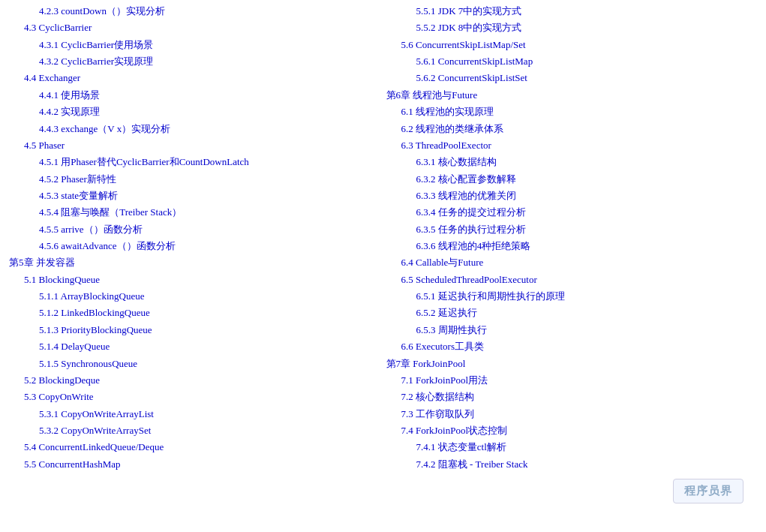  Describe the element at coordinates (195, 380) in the screenshot. I see `toc-link: 5.2 BlockingDeque` at that location.